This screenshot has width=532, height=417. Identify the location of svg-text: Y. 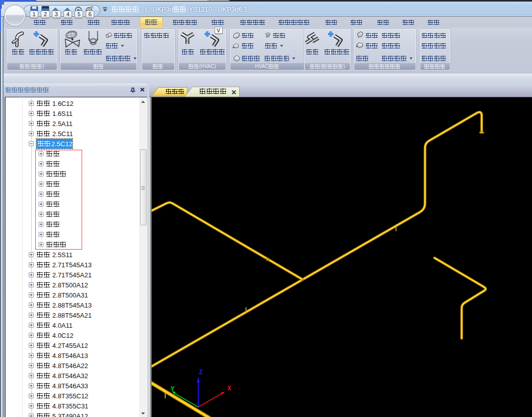
(173, 388).